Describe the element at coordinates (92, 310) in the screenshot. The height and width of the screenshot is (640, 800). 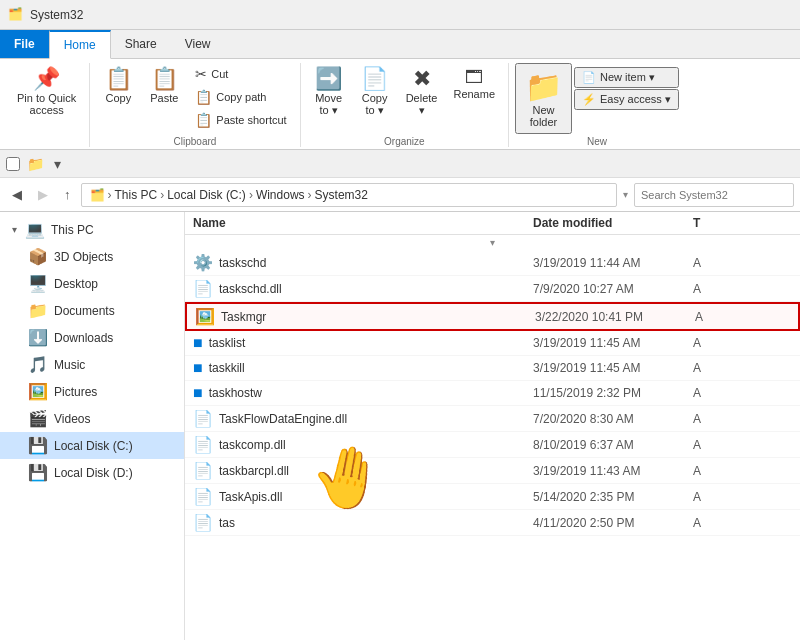
I see `sidebar-item-documents: 📁 Documents` at that location.